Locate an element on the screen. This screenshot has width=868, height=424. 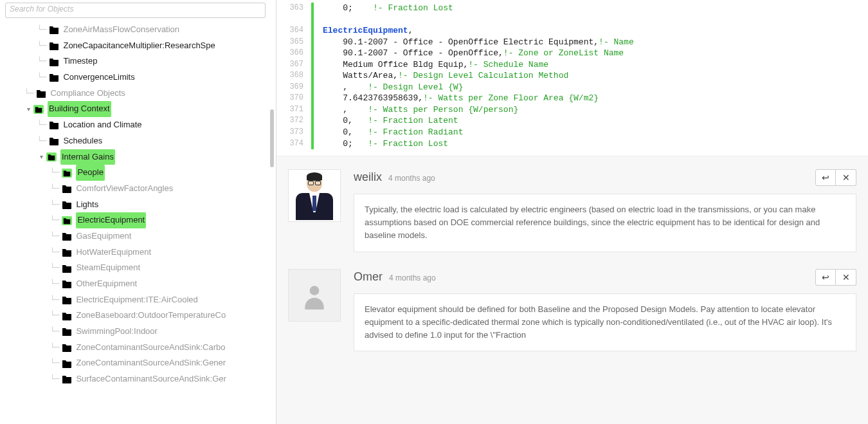
code-content: 7.6423763958639,!- Watts per Zone Floor … is located at coordinates (460, 98).